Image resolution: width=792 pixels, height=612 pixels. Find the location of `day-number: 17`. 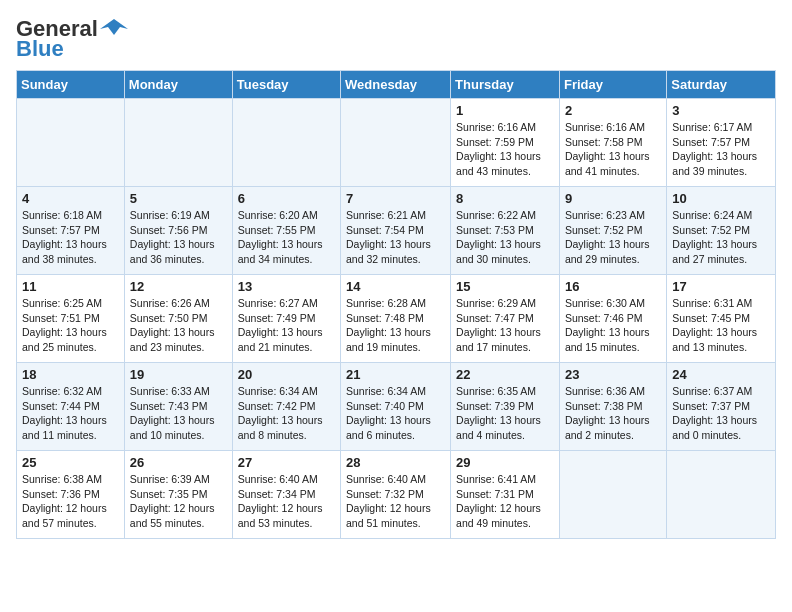

day-number: 17 is located at coordinates (721, 286).